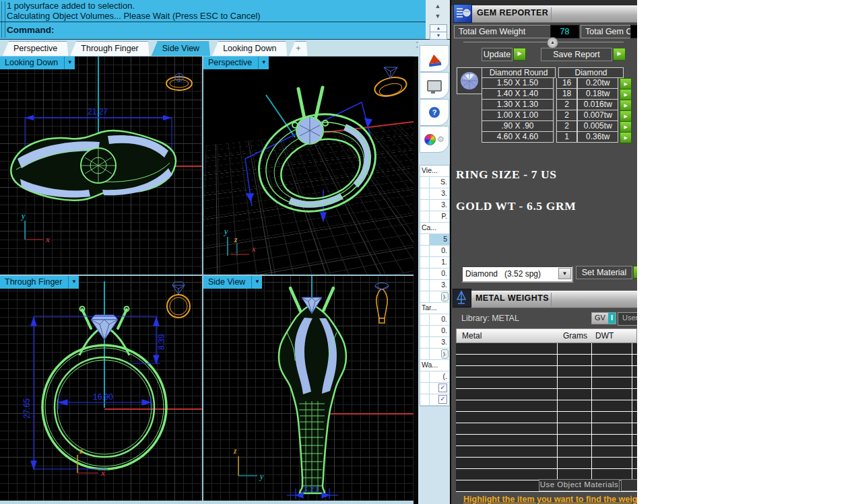 The image size is (858, 504). I want to click on command-bar-grip, so click(3, 20).